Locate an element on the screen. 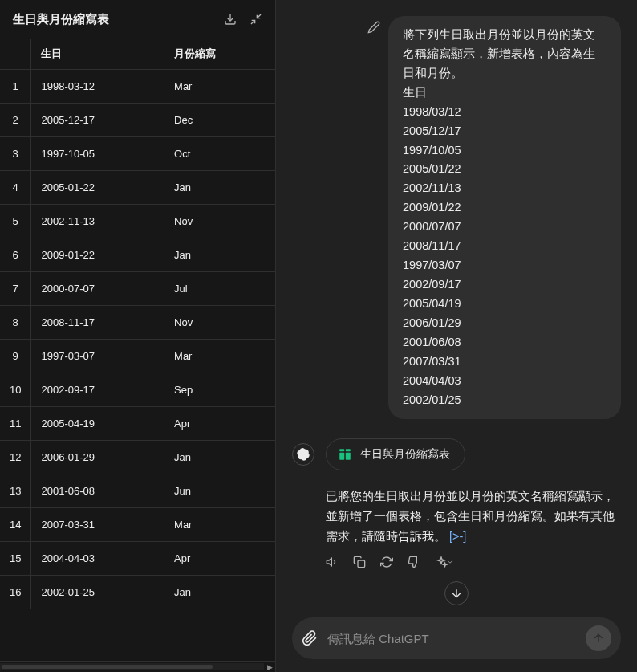 The width and height of the screenshot is (637, 672). table-row: 91997-03-07Mar is located at coordinates (138, 356).